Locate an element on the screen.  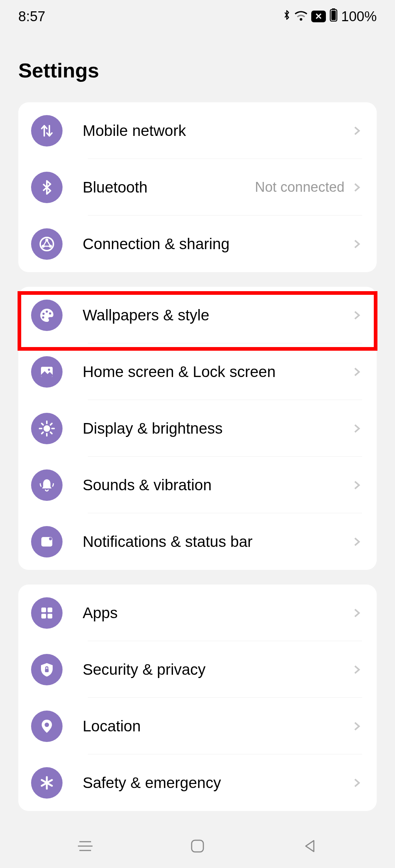
nav-home-button is located at coordinates (198, 846).